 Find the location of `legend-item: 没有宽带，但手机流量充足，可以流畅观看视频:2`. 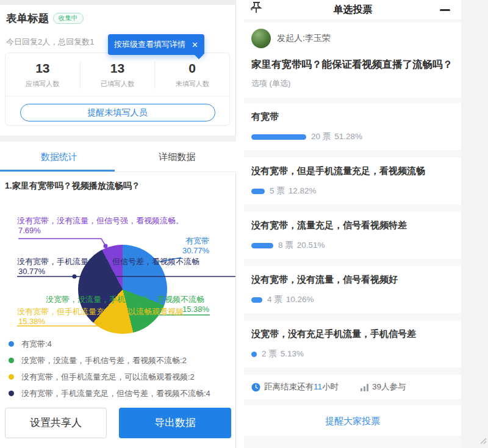

legend-item: 没有宽带，但手机流量充足，可以流畅观看视频:2 is located at coordinates (121, 377).